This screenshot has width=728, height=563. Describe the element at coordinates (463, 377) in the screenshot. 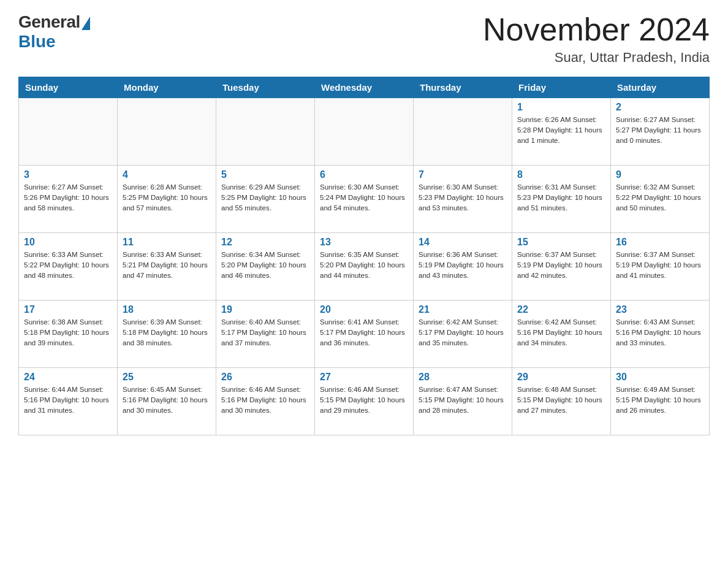

I see `day-number: 28` at that location.